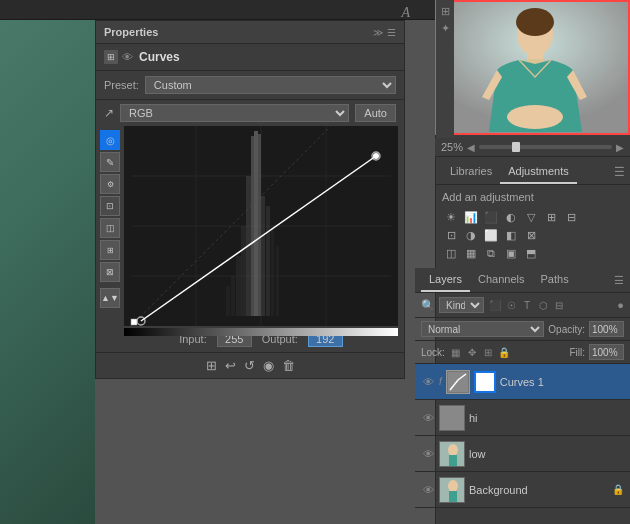  What do you see at coordinates (555, 280) in the screenshot?
I see `tab-paths: Paths` at bounding box center [555, 280].